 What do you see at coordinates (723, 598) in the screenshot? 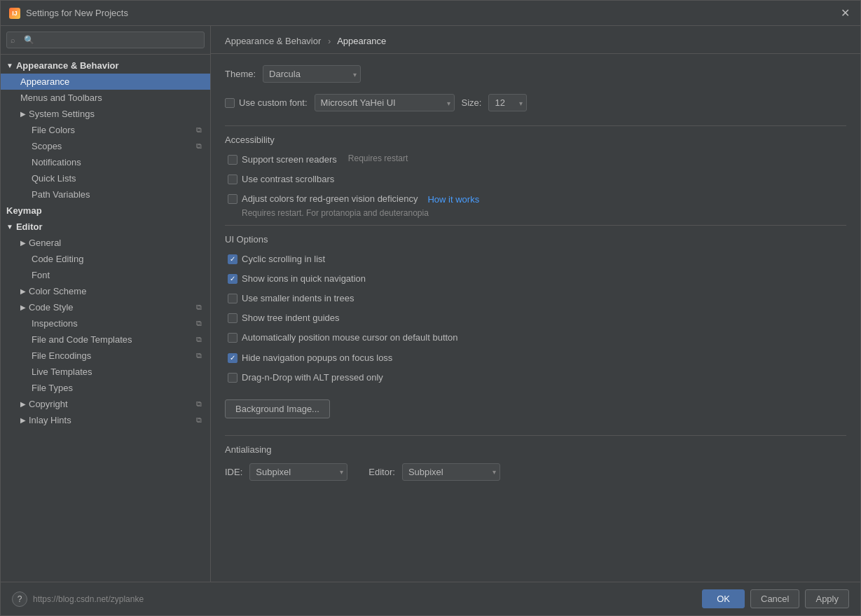
I see `ok-button: OK` at bounding box center [723, 598].